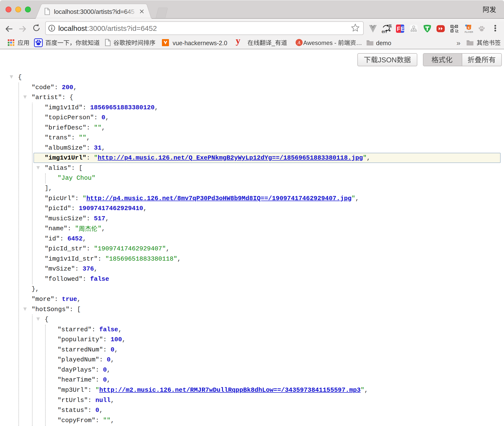 The height and width of the screenshot is (426, 504). I want to click on svg-text: F, so click(399, 29).